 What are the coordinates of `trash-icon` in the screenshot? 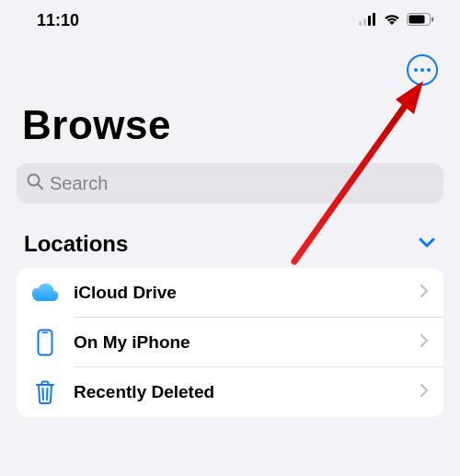 It's located at (45, 392).